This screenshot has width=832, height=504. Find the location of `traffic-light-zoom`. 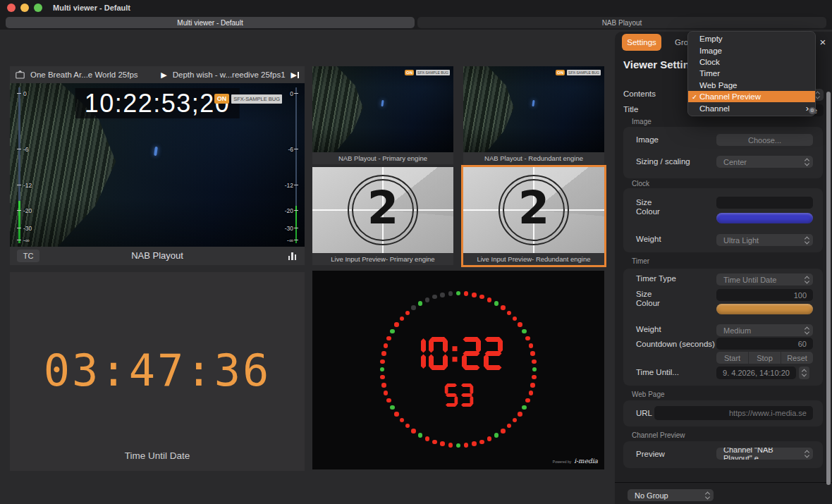

traffic-light-zoom is located at coordinates (38, 8).